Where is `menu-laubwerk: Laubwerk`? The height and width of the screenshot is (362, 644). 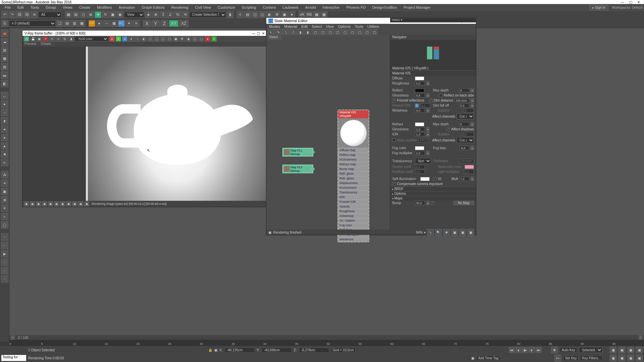
menu-laubwerk: Laubwerk is located at coordinates (290, 7).